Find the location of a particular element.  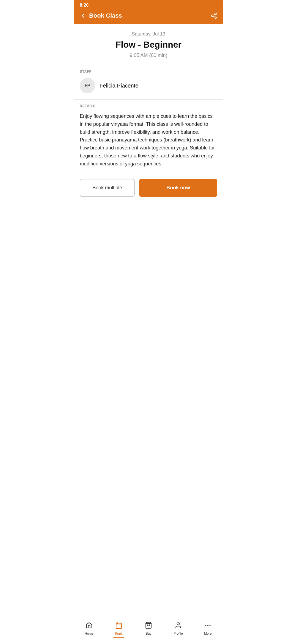

nav-profile: Profile is located at coordinates (178, 630).